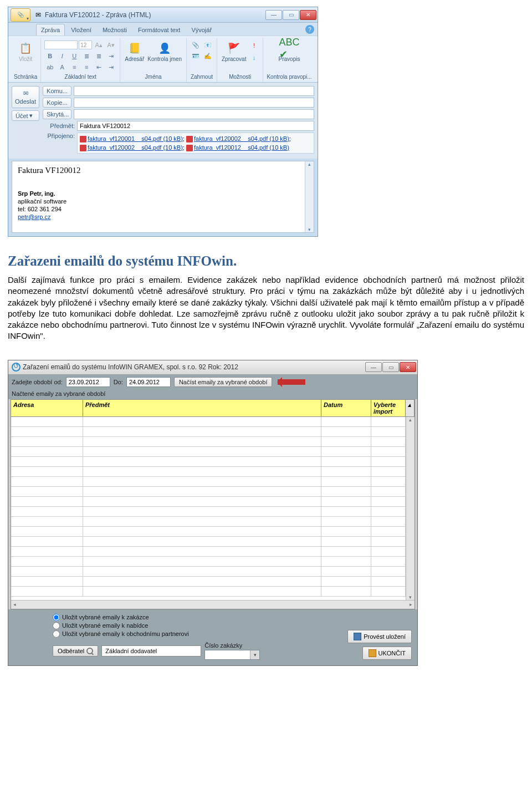 This screenshot has width=532, height=804. Describe the element at coordinates (47, 408) in the screenshot. I see `col-address: Adresa` at that location.